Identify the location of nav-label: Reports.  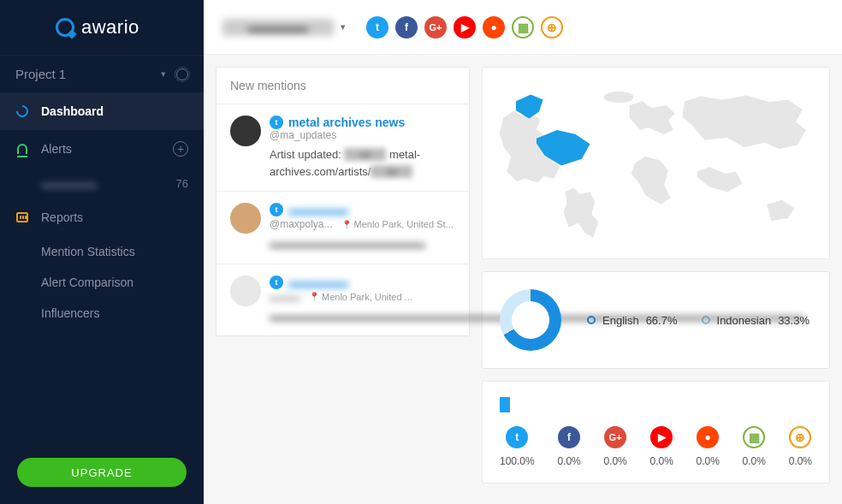
(62, 217).